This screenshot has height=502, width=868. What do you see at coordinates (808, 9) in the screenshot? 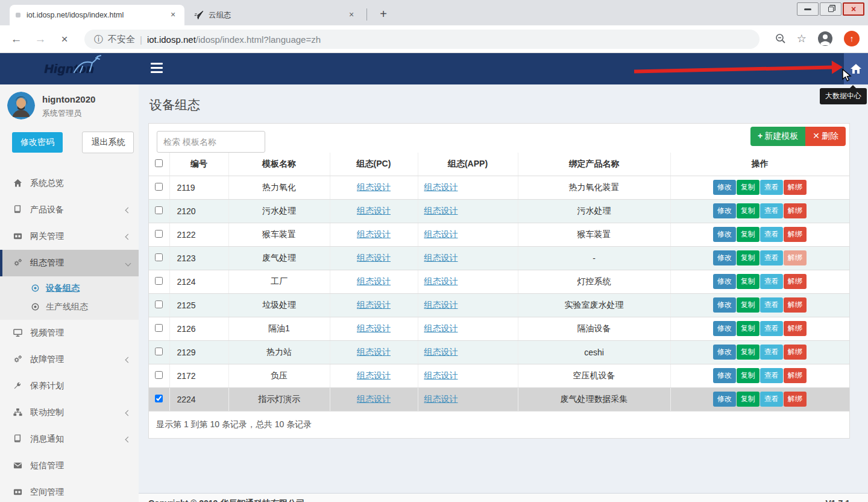
I see `window-minimize-button` at bounding box center [808, 9].